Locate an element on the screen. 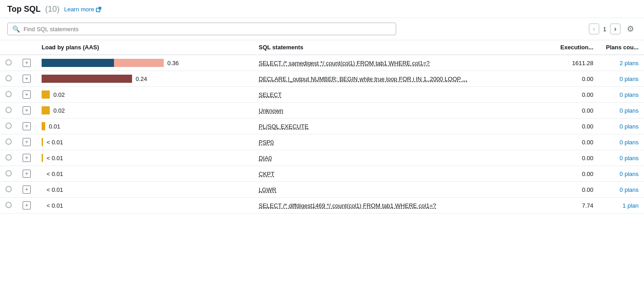 The width and height of the screenshot is (644, 290). sql-statement: PL/SQL EXECUTE is located at coordinates (284, 127).